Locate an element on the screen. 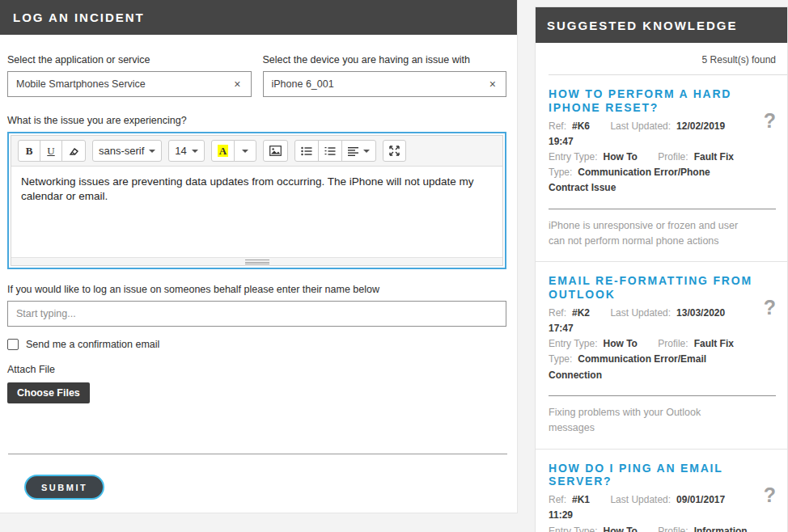 This screenshot has height=532, width=788. issue-text-area: Networking issues are preventing data up… is located at coordinates (257, 212).